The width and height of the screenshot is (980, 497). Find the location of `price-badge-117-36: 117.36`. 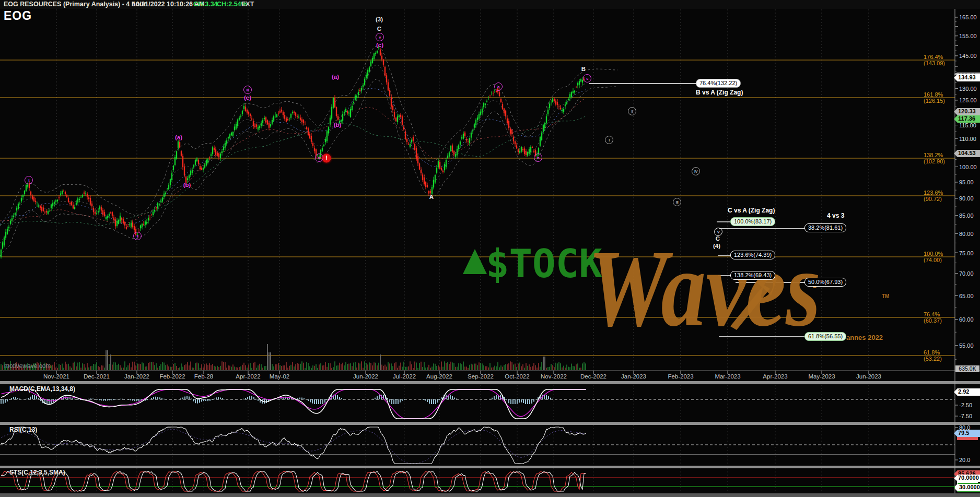

price-badge-117-36: 117.36 is located at coordinates (967, 119).